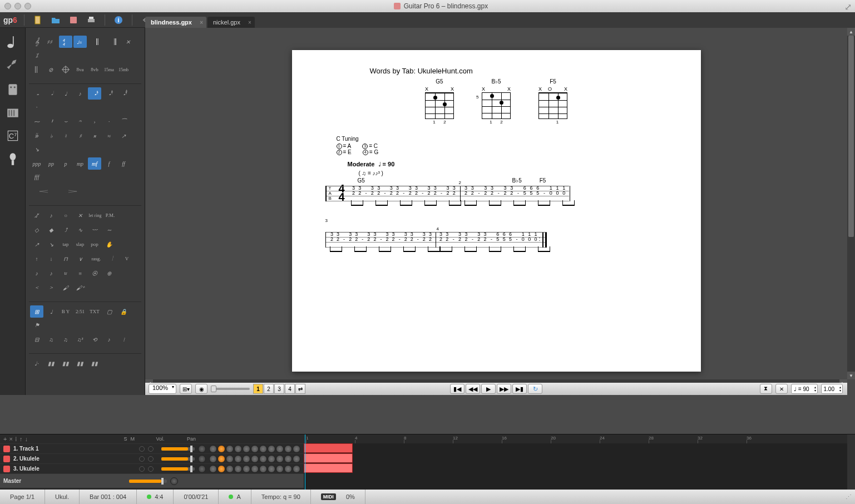 The height and width of the screenshot is (504, 855). Describe the element at coordinates (11, 439) in the screenshot. I see `remove-track-icon: ×` at that location.